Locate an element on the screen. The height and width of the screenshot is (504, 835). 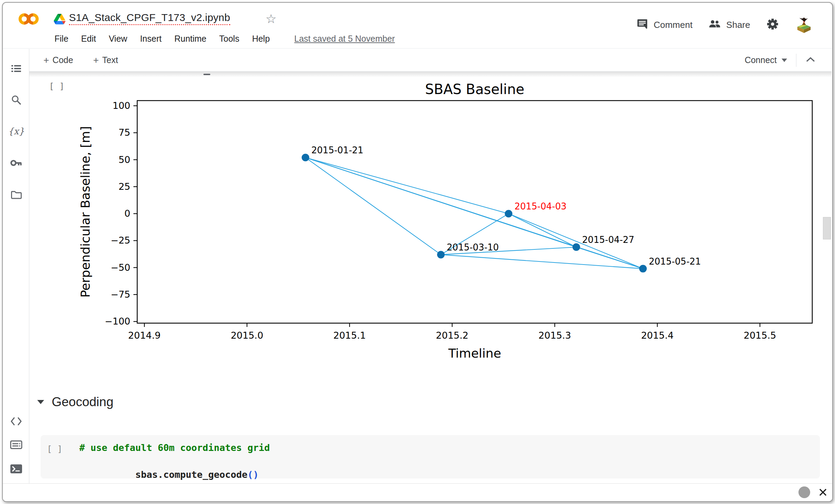
connect-button: Connect is located at coordinates (766, 60).